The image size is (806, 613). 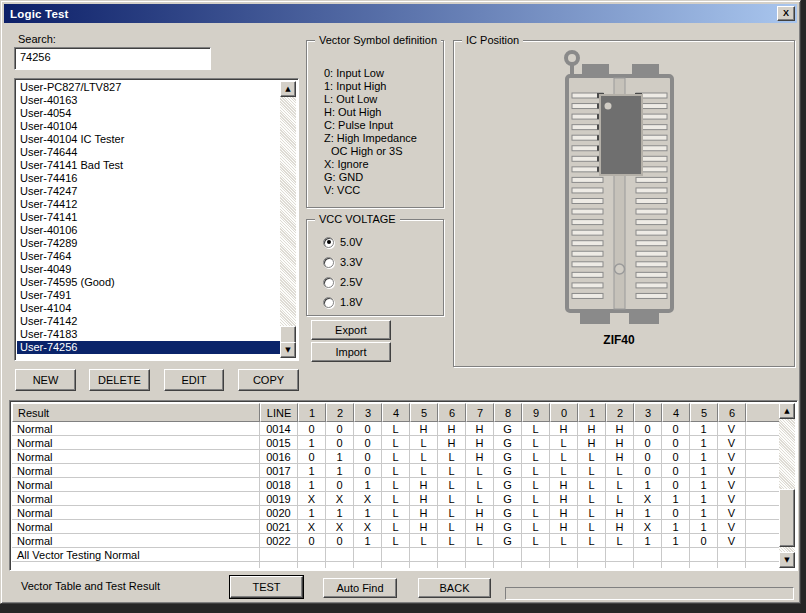 What do you see at coordinates (508, 471) in the screenshot?
I see `cell-pin-value: G` at bounding box center [508, 471].